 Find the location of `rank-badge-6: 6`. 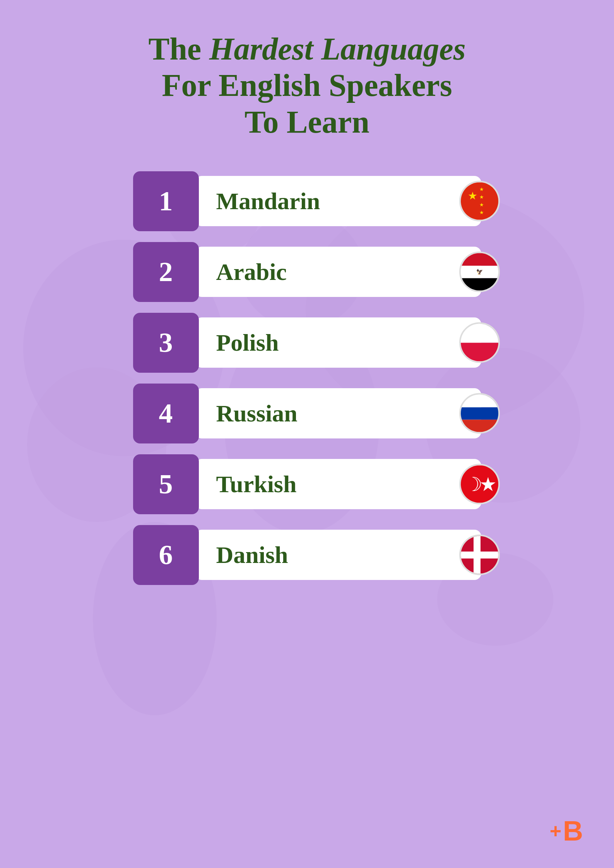

rank-badge-6: 6 is located at coordinates (166, 555).